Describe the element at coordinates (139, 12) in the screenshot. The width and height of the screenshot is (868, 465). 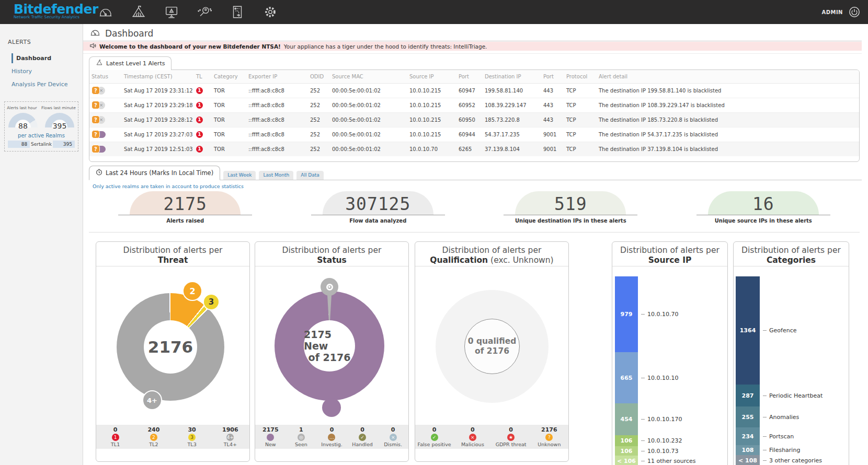
I see `alerts-tent-icon` at that location.